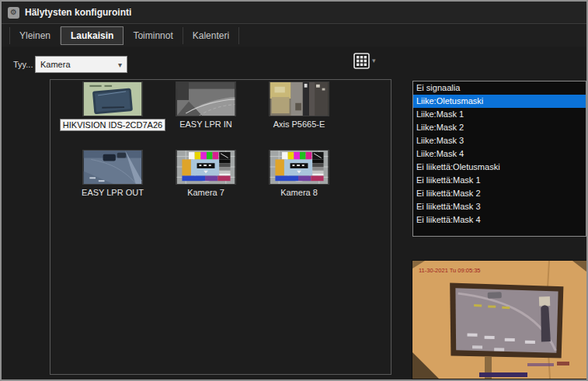 Image resolution: width=588 pixels, height=381 pixels. I want to click on camera-name: HIKVISION IDS-2CD7A26, so click(113, 125).